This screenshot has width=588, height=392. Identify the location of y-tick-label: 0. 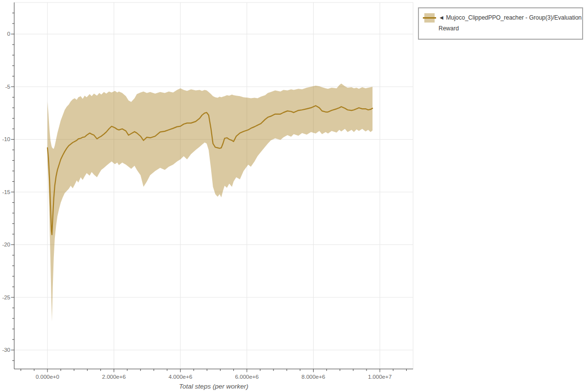
(9, 34).